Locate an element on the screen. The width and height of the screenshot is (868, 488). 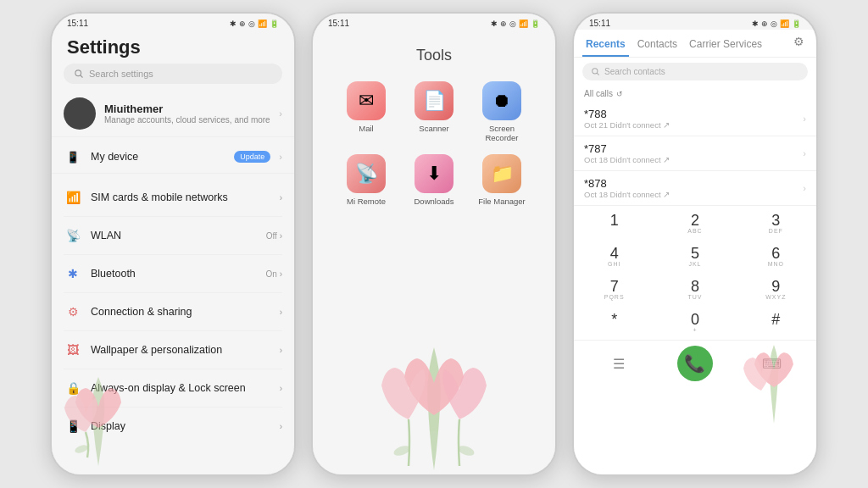
key-5: 5JKL is located at coordinates (695, 258).